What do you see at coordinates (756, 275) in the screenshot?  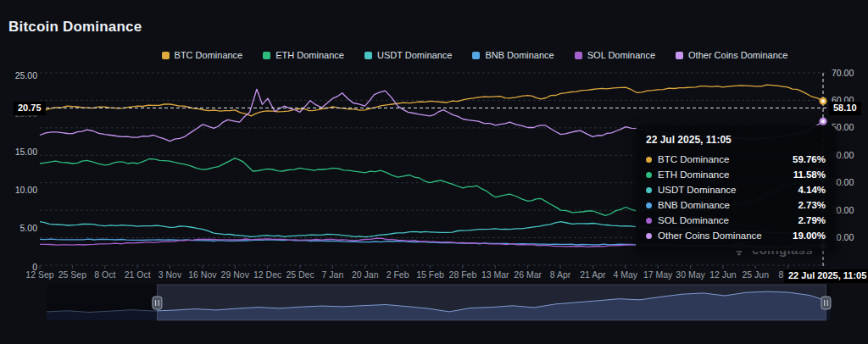 I see `x-axis-label: 25 Jun` at bounding box center [756, 275].